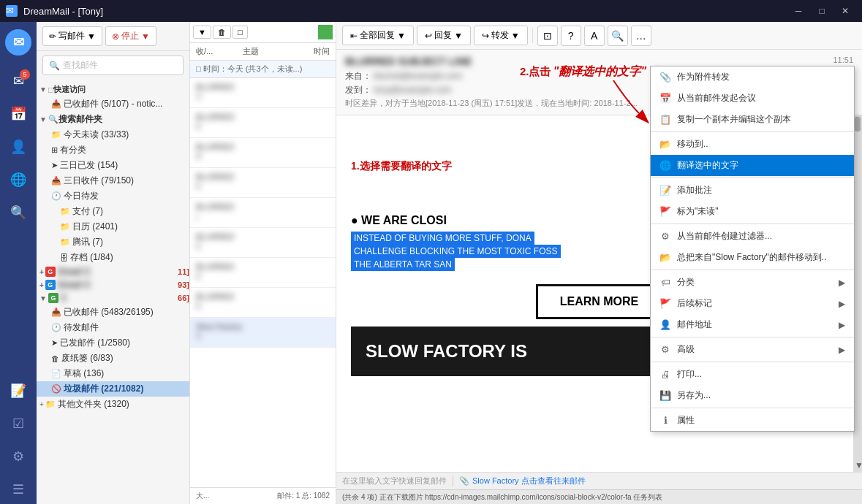 The width and height of the screenshot is (862, 504). Describe the element at coordinates (113, 134) in the screenshot. I see `folder-today-unread: 📁 今天未读 (33/33)` at that location.